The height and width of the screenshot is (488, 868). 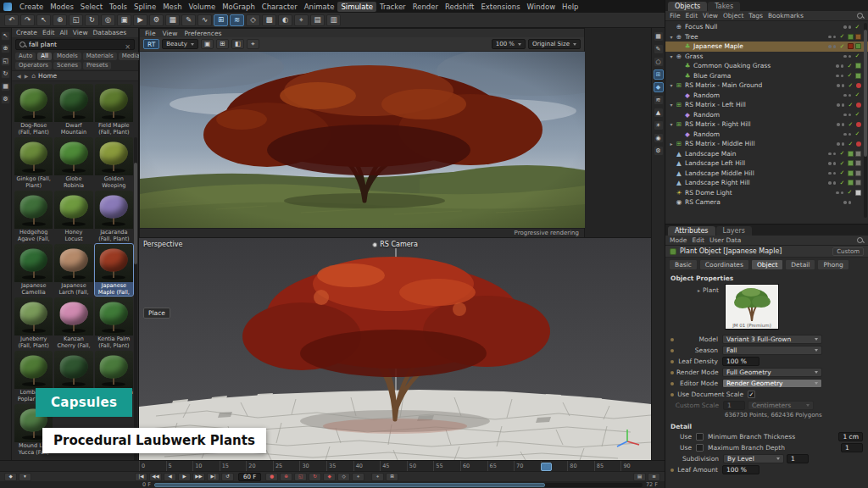 What do you see at coordinates (734, 405) in the screenshot?
I see `custom-scale-field: 1` at bounding box center [734, 405].